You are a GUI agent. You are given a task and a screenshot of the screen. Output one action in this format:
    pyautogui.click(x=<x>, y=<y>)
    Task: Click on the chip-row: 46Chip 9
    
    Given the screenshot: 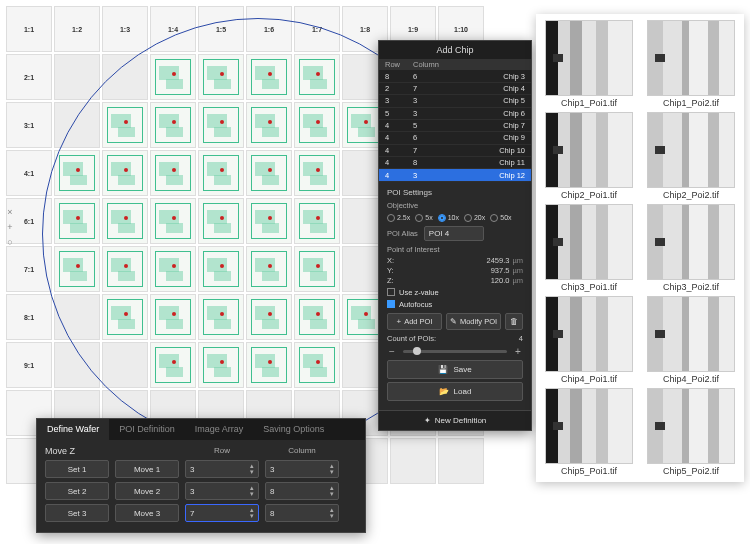 What is the action you would take?
    pyautogui.click(x=455, y=138)
    